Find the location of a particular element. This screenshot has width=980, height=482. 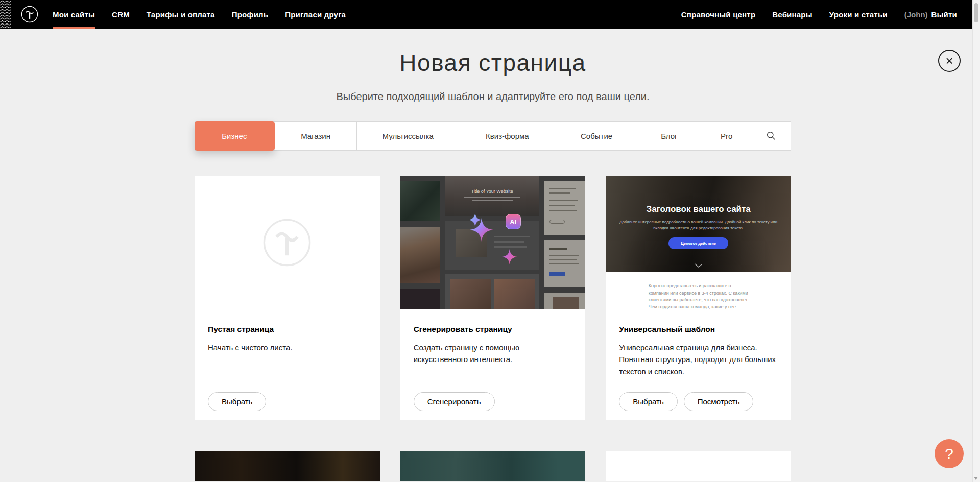

nav-item-pricing: Тарифы и оплата is located at coordinates (181, 14).